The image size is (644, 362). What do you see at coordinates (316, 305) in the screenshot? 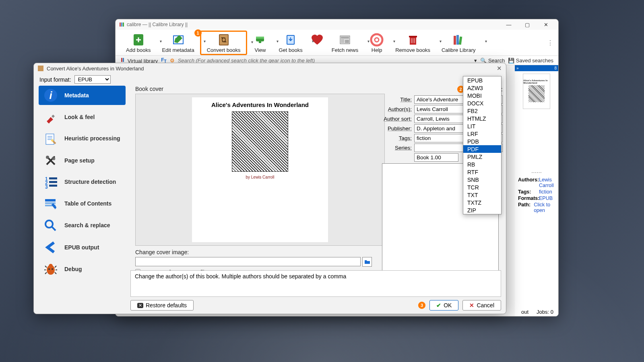
I see `dialog-footer: ✕Restore defaults 3 ✔OK ✕Cancel` at bounding box center [316, 305].